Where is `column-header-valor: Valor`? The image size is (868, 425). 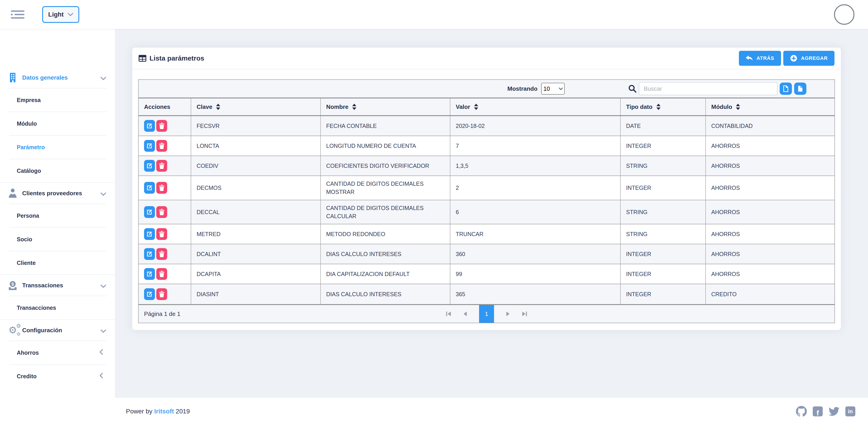 column-header-valor: Valor is located at coordinates (535, 107).